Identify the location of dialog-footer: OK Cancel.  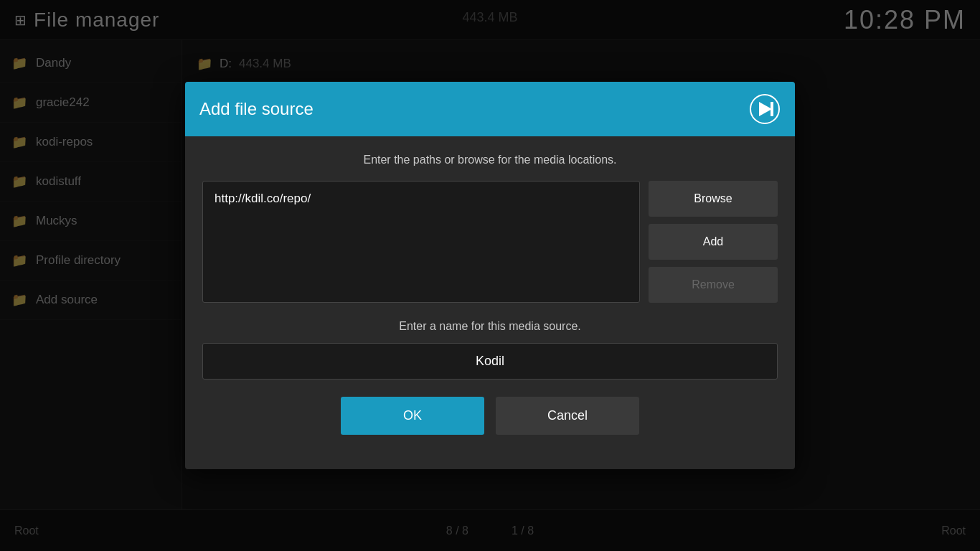
(490, 425).